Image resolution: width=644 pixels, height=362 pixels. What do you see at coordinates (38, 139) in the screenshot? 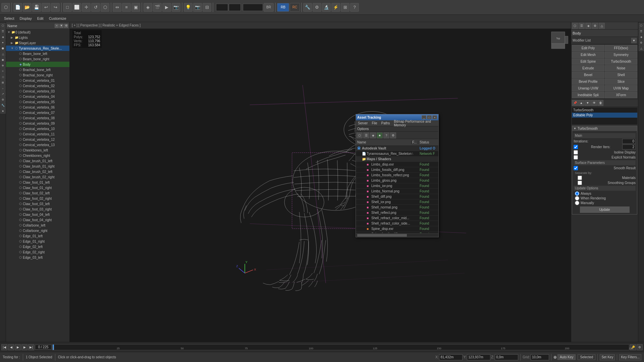
I see `tree-item-20: ⬡Cervical_vertebra_12` at bounding box center [38, 139].